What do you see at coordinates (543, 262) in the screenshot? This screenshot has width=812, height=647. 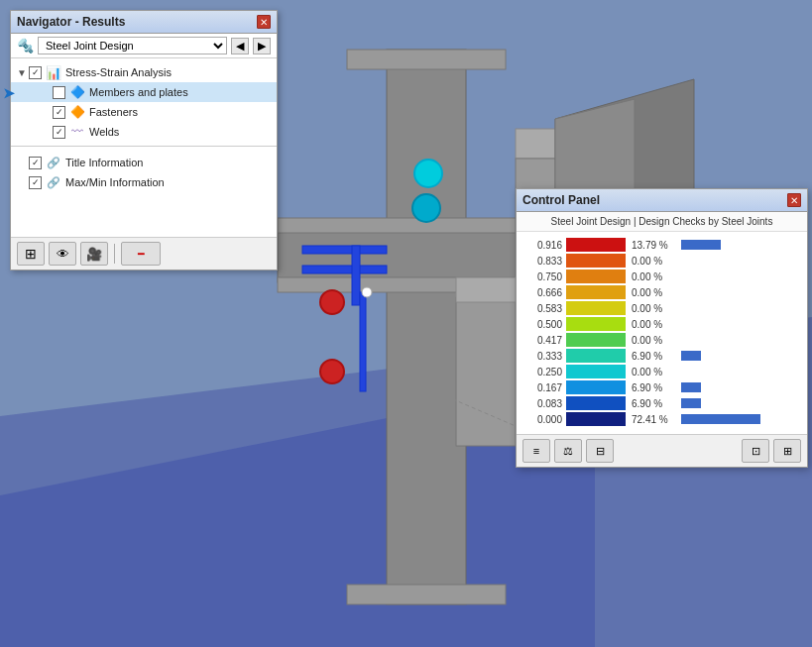 I see `legend-value: 0.833` at bounding box center [543, 262].